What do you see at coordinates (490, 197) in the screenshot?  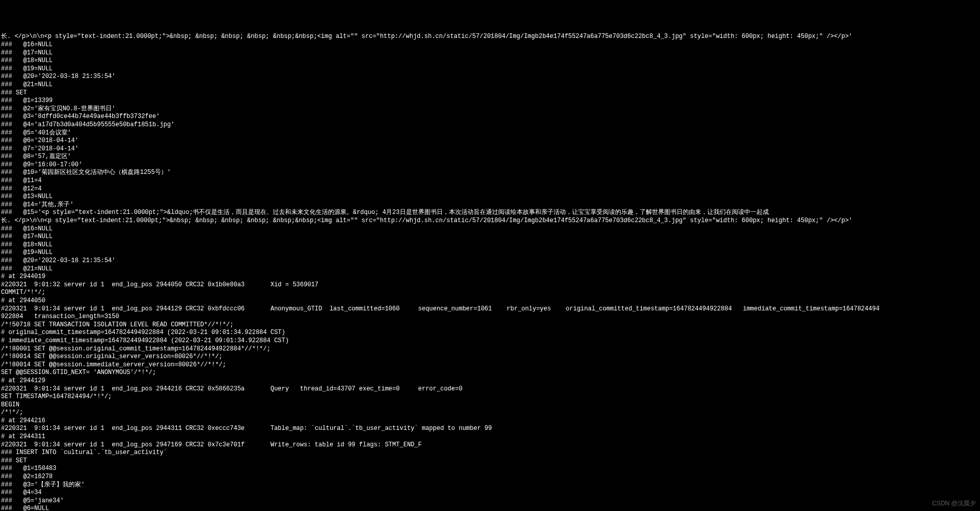 I see `terminal-line: ### @13=NULL` at bounding box center [490, 197].